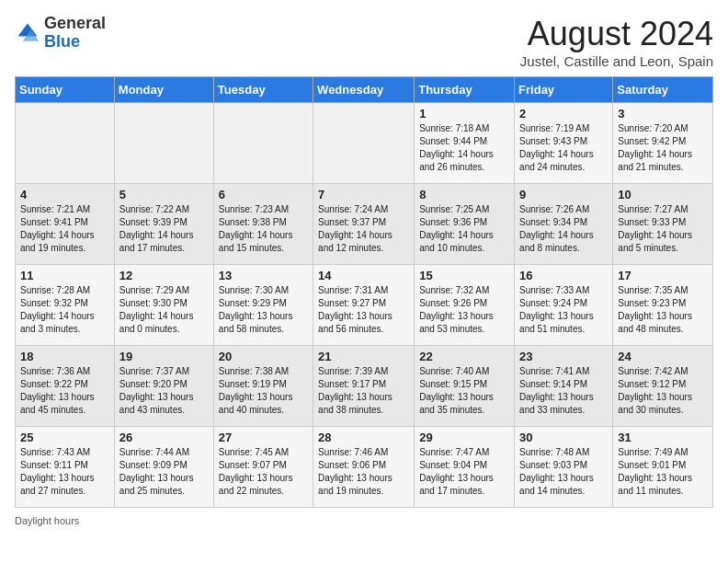 This screenshot has width=728, height=563. Describe the element at coordinates (364, 467) in the screenshot. I see `calendar-cell: 28Sunrise: 7:46 AM Sunset: 9:06 PM Dayli…` at that location.